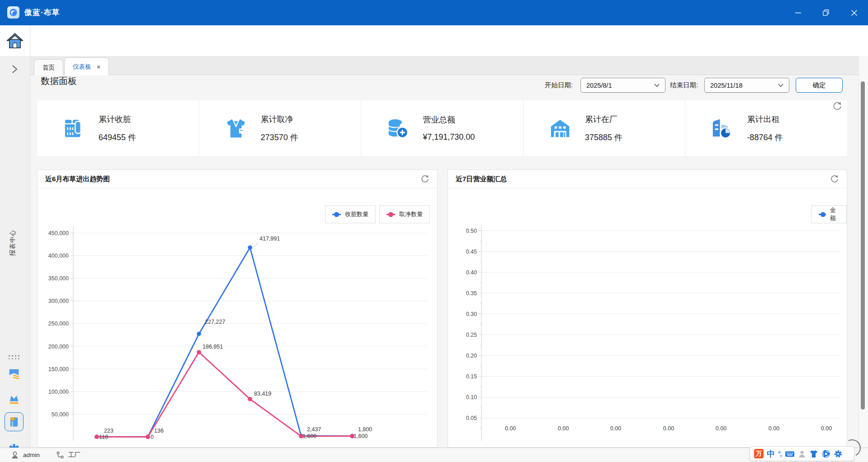 This screenshot has width=868, height=462. Describe the element at coordinates (863, 252) in the screenshot. I see `vertical-scrollbar` at that location.